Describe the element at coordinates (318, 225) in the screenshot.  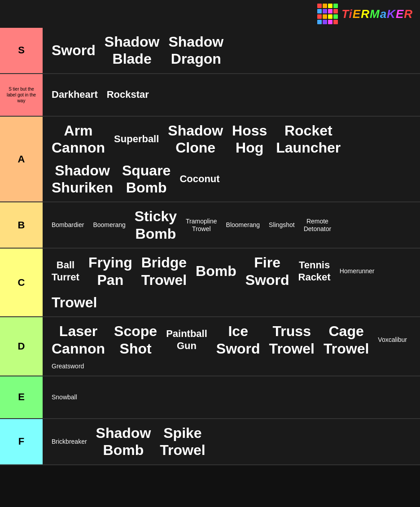
I see `tier-item: RemoteDetonator` at that location.